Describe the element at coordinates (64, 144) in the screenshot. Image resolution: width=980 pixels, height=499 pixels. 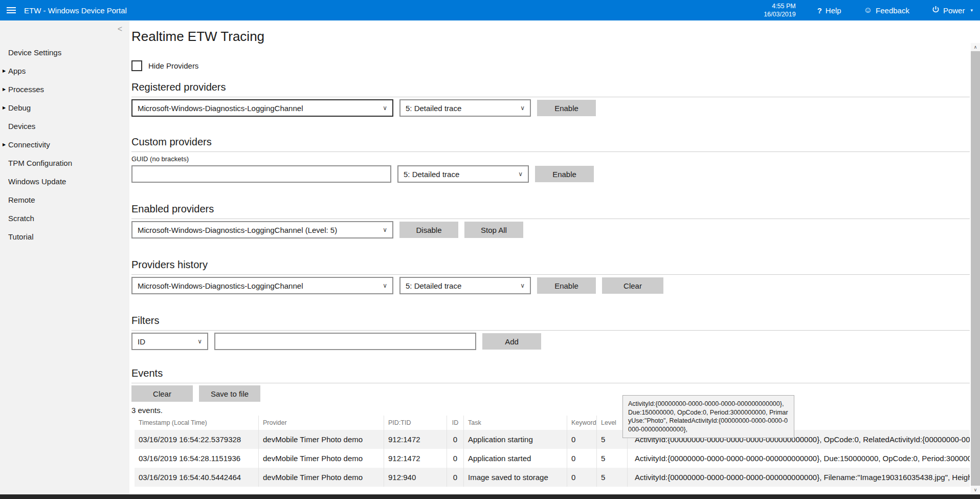
I see `sidebar-item: ▶ Connectivity` at that location.